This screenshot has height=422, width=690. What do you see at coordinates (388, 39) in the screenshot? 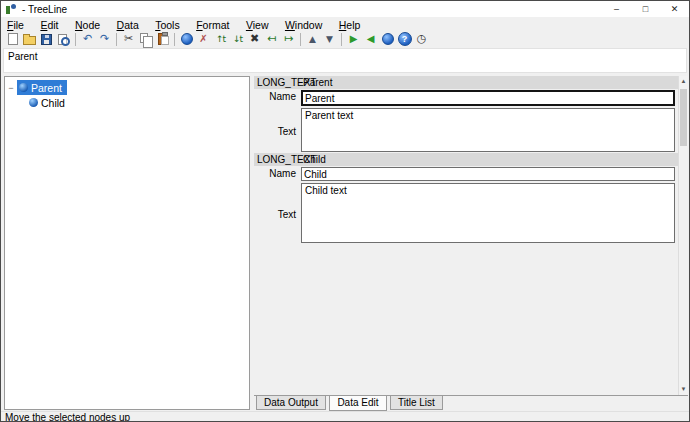
I see `info-icon` at bounding box center [388, 39].